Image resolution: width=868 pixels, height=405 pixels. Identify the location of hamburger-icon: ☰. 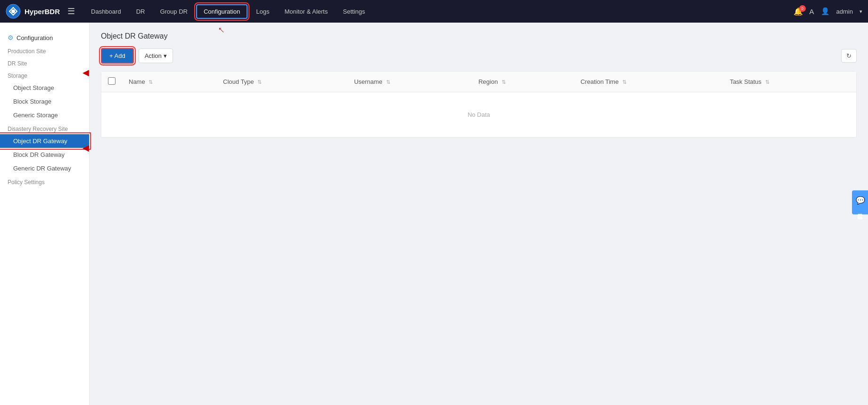
(71, 11).